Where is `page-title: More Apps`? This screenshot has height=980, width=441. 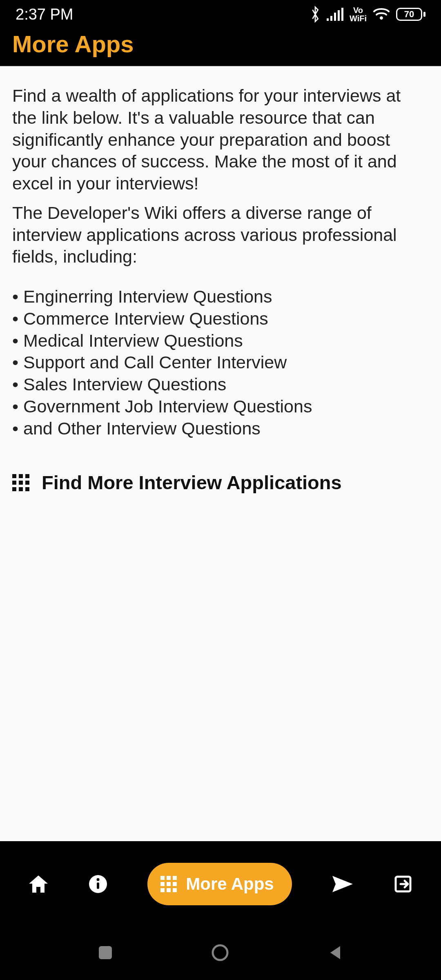
page-title: More Apps is located at coordinates (73, 44).